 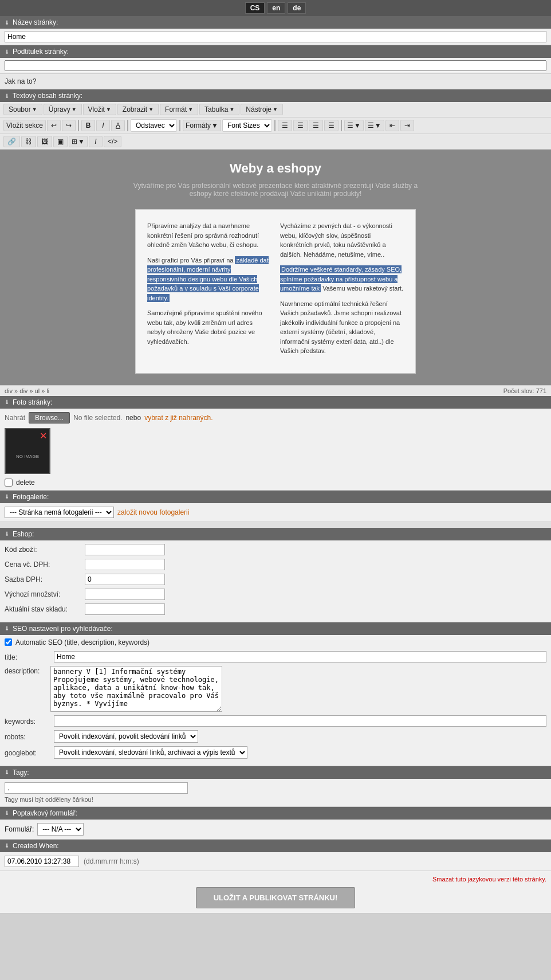 I want to click on zalozit-link: založit novou fotogalerii, so click(x=154, y=512).